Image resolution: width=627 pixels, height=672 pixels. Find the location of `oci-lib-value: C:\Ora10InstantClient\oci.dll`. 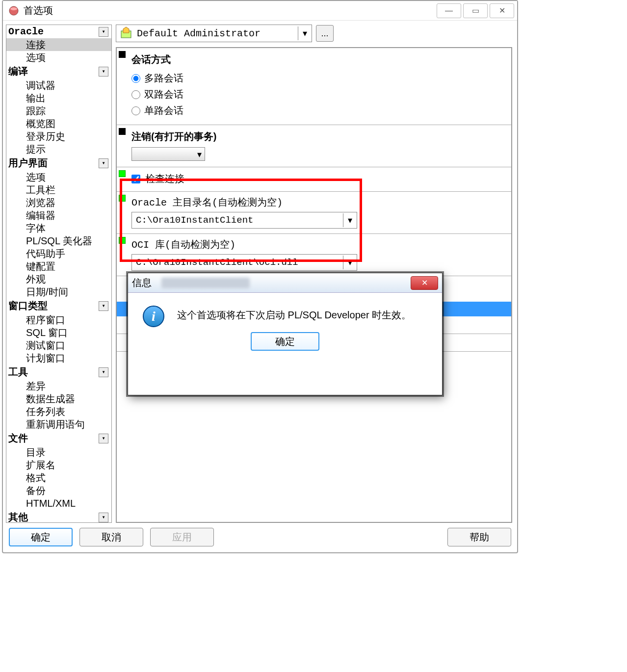

oci-lib-value: C:\Ora10InstantClient\oci.dll is located at coordinates (239, 262).